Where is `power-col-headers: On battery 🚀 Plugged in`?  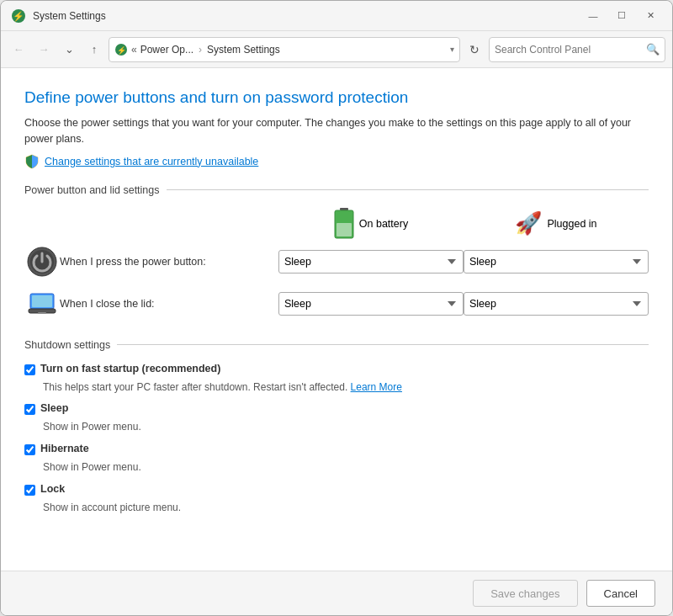
power-col-headers: On battery 🚀 Plugged in is located at coordinates (336, 224).